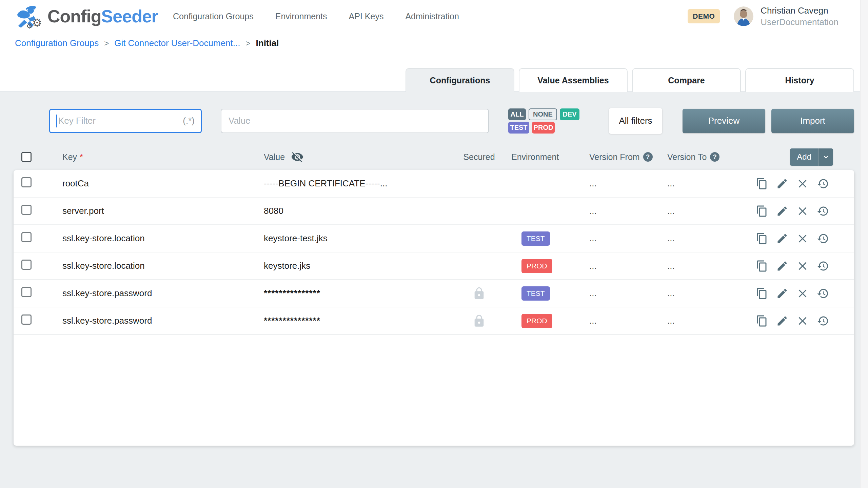  I want to click on tab-configurations: Configurations, so click(460, 80).